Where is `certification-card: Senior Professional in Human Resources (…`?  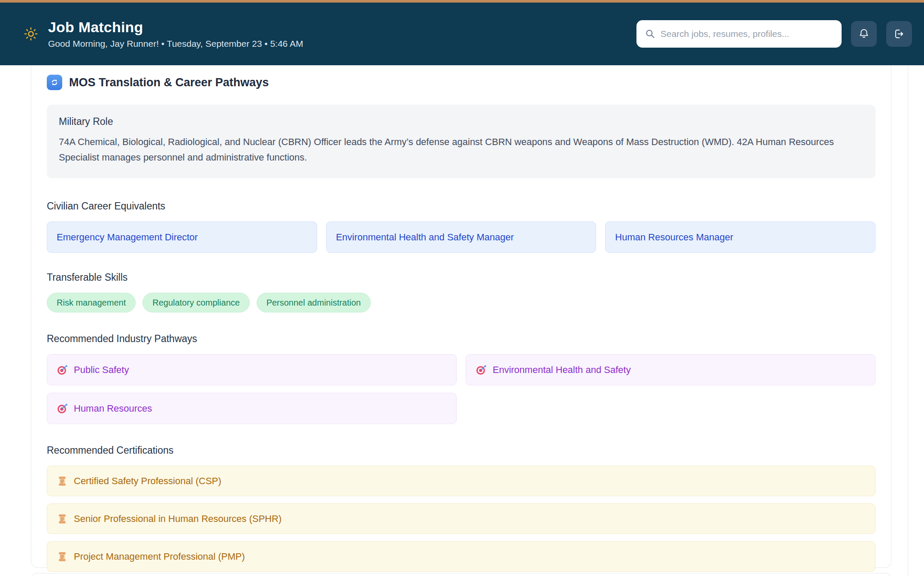
certification-card: Senior Professional in Human Resources (… is located at coordinates (461, 518).